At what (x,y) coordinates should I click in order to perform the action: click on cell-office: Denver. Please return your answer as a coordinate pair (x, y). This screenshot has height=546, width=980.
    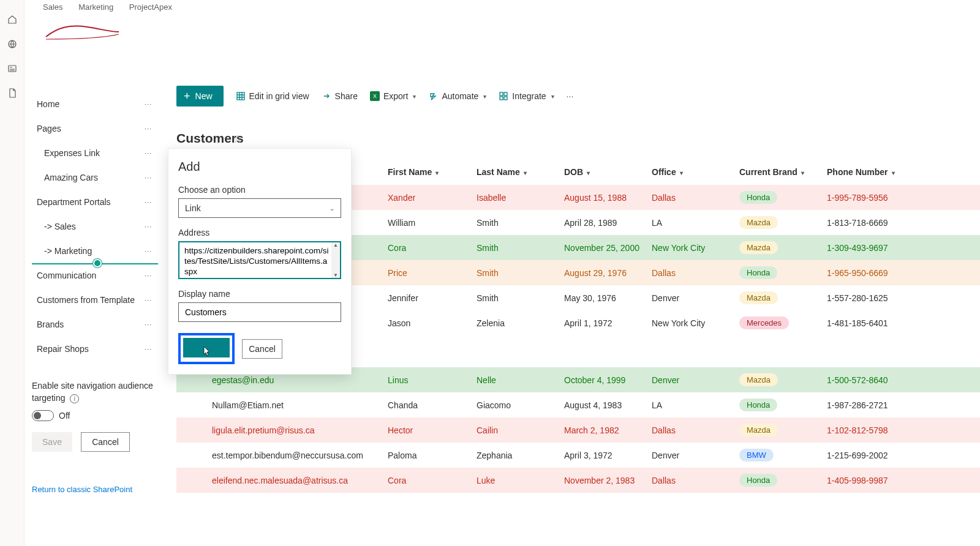
    Looking at the image, I should click on (696, 455).